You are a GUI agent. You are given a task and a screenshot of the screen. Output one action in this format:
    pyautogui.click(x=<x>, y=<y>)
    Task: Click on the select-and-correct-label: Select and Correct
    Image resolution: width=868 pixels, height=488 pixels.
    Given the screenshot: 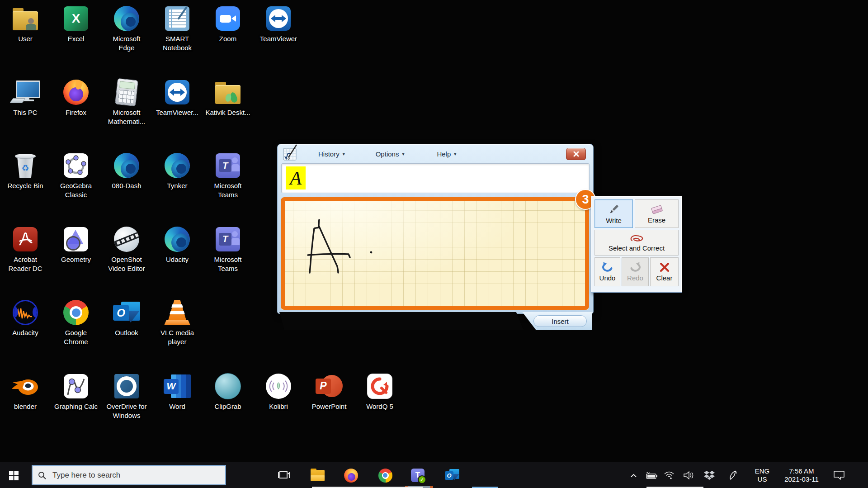 What is the action you would take?
    pyautogui.click(x=637, y=248)
    